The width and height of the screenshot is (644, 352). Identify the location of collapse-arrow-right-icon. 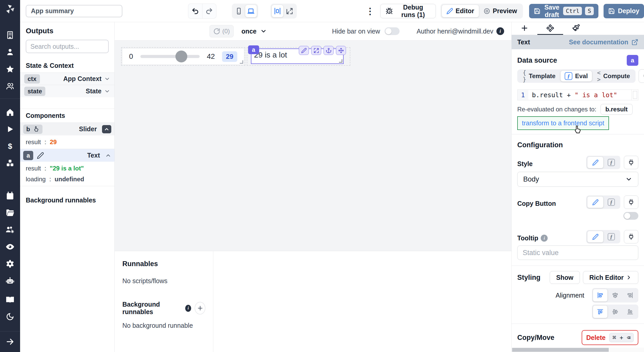
(10, 342).